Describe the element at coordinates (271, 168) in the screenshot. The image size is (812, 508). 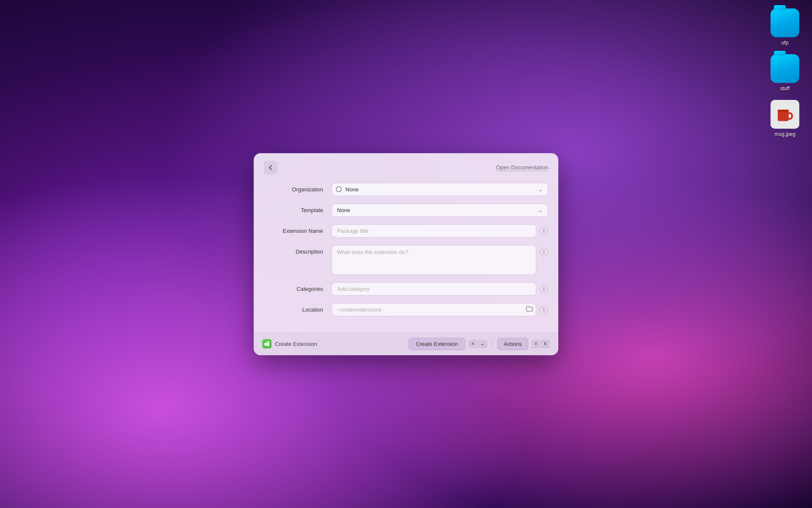
I see `back-button` at that location.